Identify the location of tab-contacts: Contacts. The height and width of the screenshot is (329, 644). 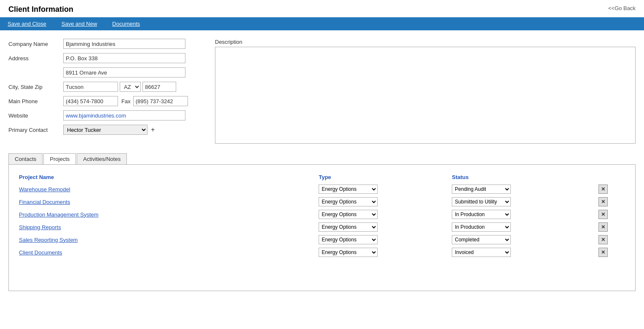
(25, 159).